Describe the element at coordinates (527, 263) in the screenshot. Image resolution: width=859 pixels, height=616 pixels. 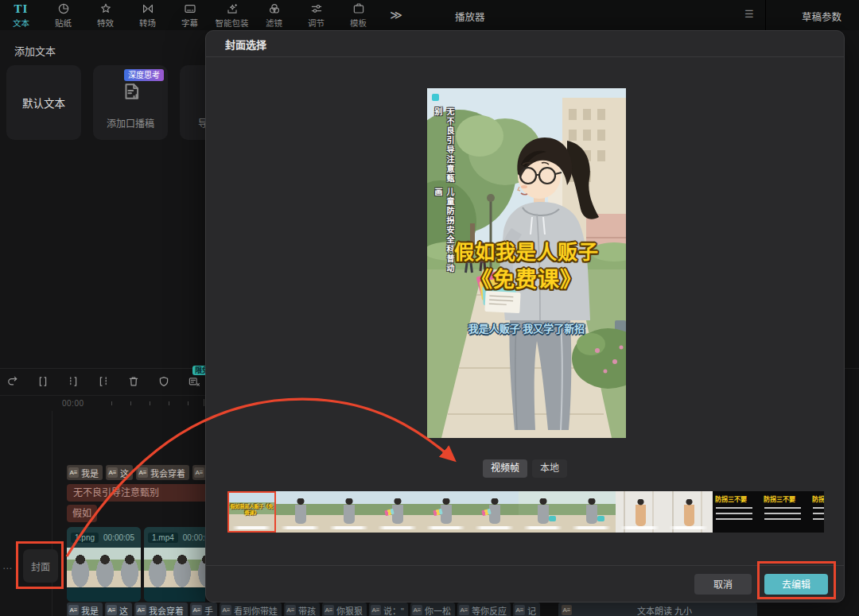
I see `cover-preview: 无不良引导注意甄别 儿童防拐安全科普动画 假如我是人贩子 《免费课》 我是人贩子…` at that location.